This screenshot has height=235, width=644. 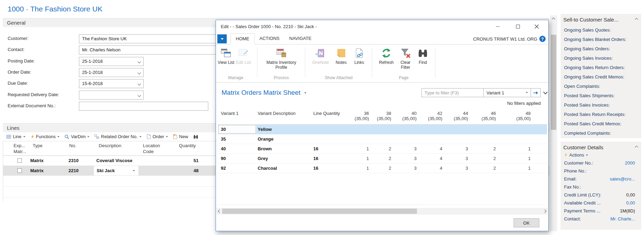 I want to click on cell-description: Coverall Viscose, so click(x=114, y=160).